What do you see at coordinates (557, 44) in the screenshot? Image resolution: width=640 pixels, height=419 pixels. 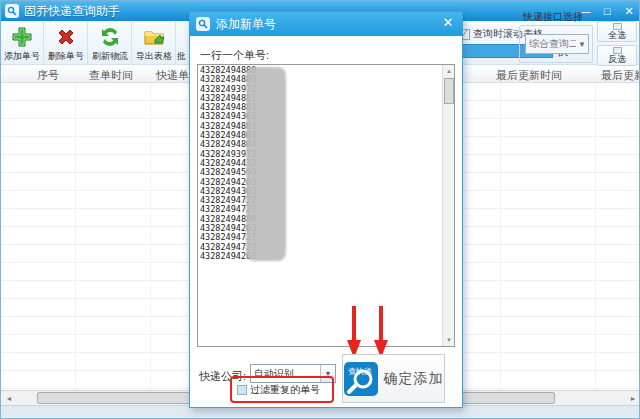 I see `interface-select: 综合查询二 ▼` at bounding box center [557, 44].